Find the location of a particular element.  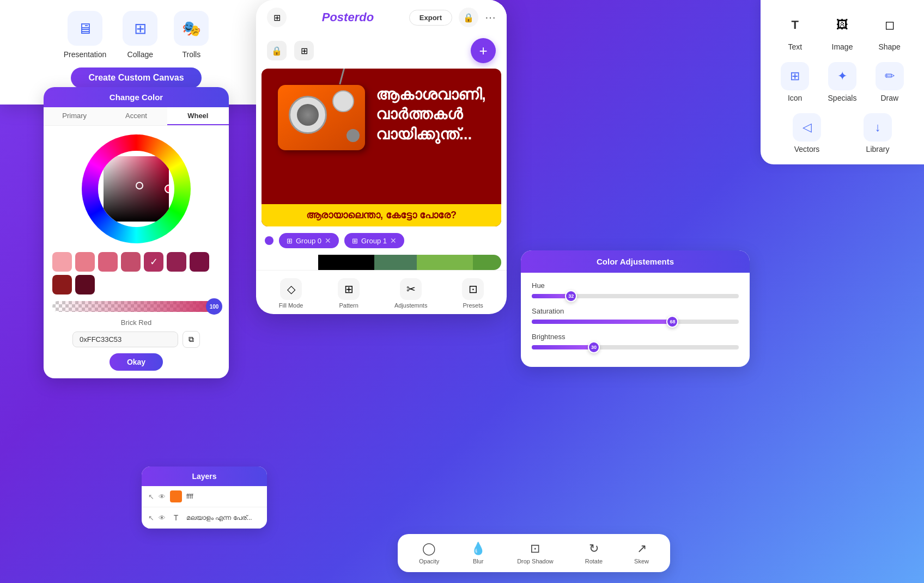

radio-knob is located at coordinates (353, 136).